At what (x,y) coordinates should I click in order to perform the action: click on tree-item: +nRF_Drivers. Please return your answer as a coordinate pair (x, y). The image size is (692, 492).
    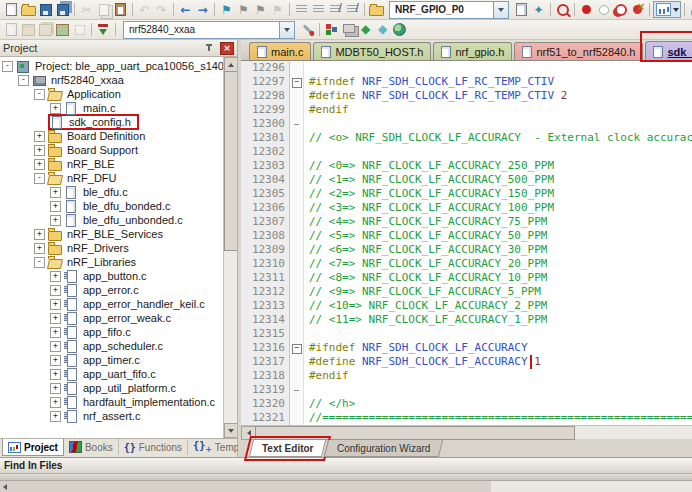
    Looking at the image, I should click on (112, 248).